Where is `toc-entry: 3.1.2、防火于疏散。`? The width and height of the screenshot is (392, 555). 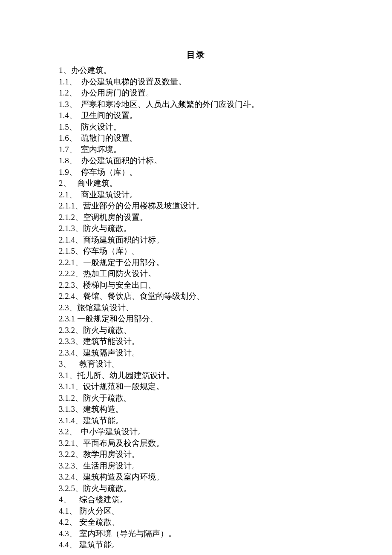
toc-entry: 3.1.2、防火于疏散。 is located at coordinates (196, 398).